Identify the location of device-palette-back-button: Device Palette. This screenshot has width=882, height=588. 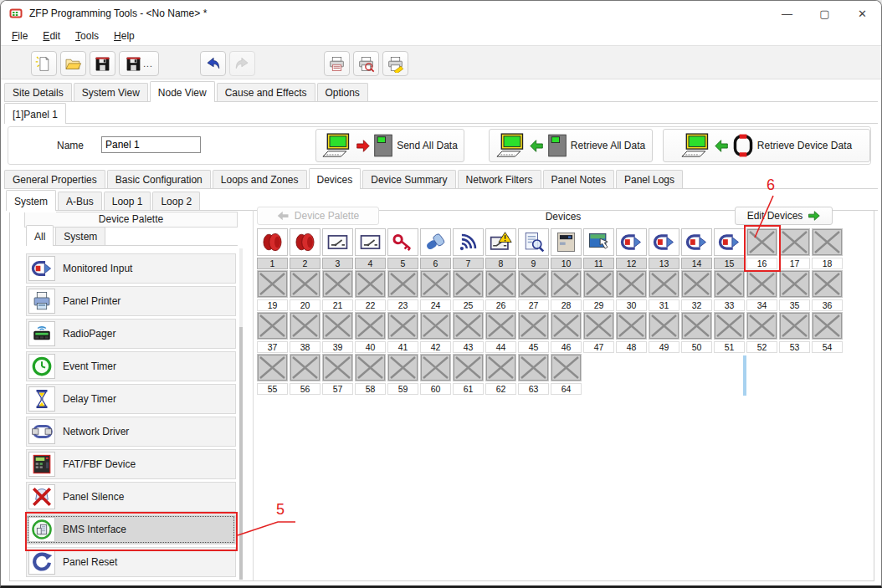
(318, 216).